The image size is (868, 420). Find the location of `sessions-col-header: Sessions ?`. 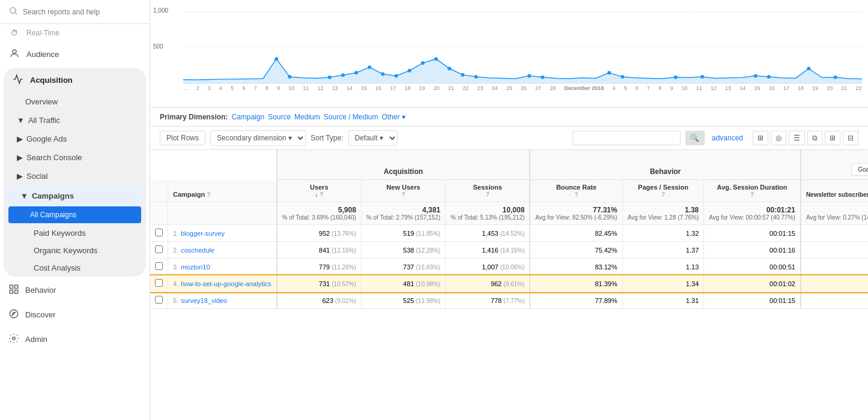

sessions-col-header: Sessions ? is located at coordinates (488, 191).